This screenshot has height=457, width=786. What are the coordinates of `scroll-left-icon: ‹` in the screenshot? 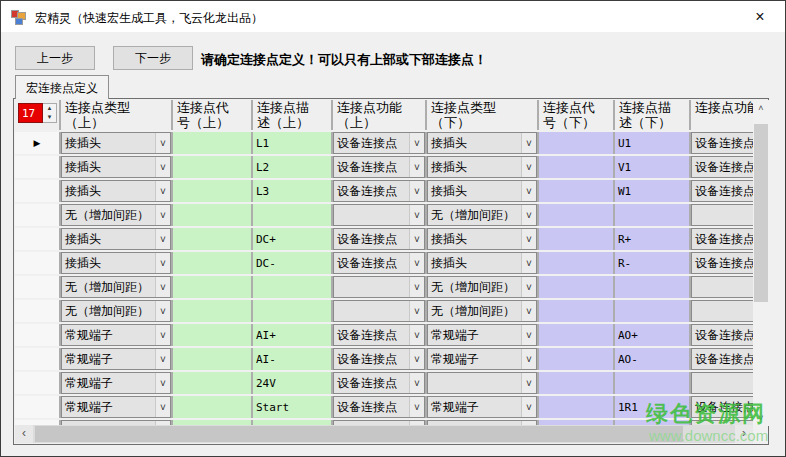 It's located at (24, 434).